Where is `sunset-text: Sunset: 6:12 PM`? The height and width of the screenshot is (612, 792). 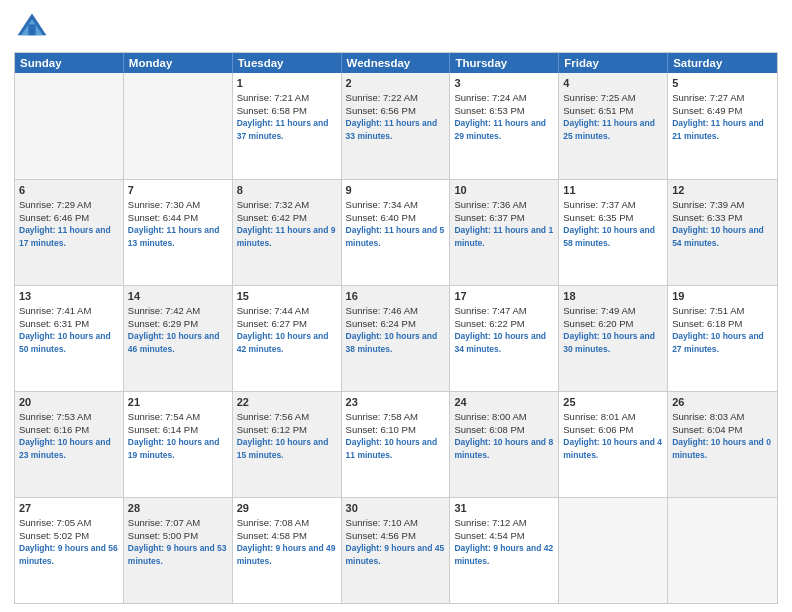
sunset-text: Sunset: 6:12 PM is located at coordinates (272, 430).